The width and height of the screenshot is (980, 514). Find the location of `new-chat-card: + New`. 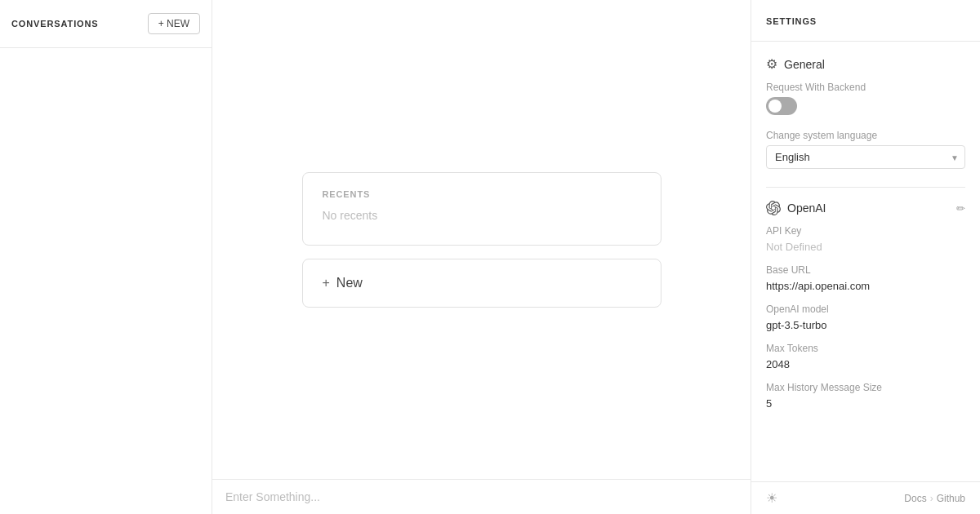

new-chat-card: + New is located at coordinates (482, 283).